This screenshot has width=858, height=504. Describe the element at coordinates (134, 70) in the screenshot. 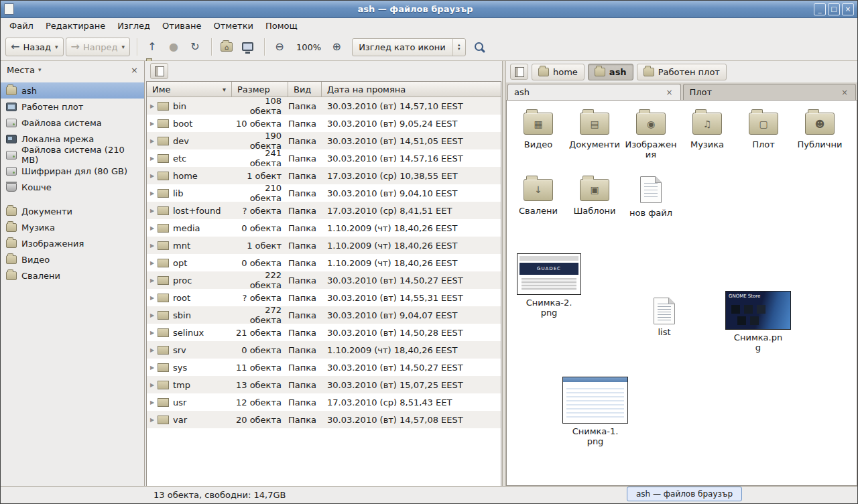

I see `sidebar-close-icon: ×` at that location.